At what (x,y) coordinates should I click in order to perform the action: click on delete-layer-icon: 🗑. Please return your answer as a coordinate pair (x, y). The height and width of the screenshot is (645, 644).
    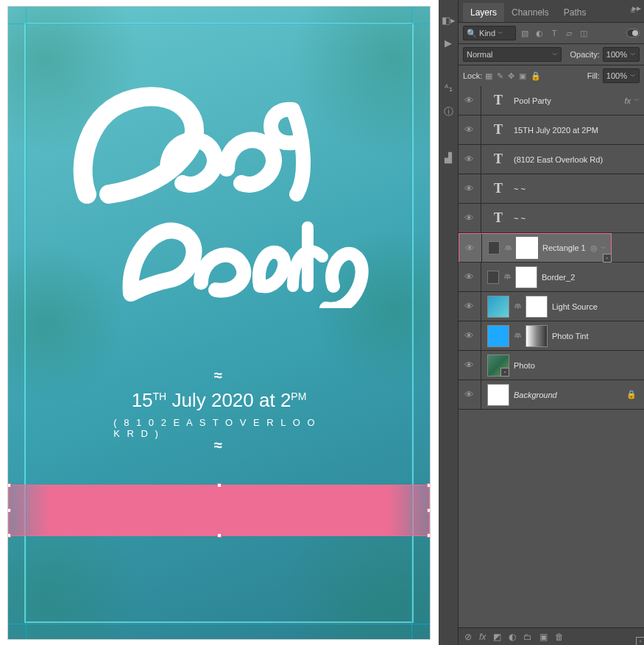
    Looking at the image, I should click on (559, 637).